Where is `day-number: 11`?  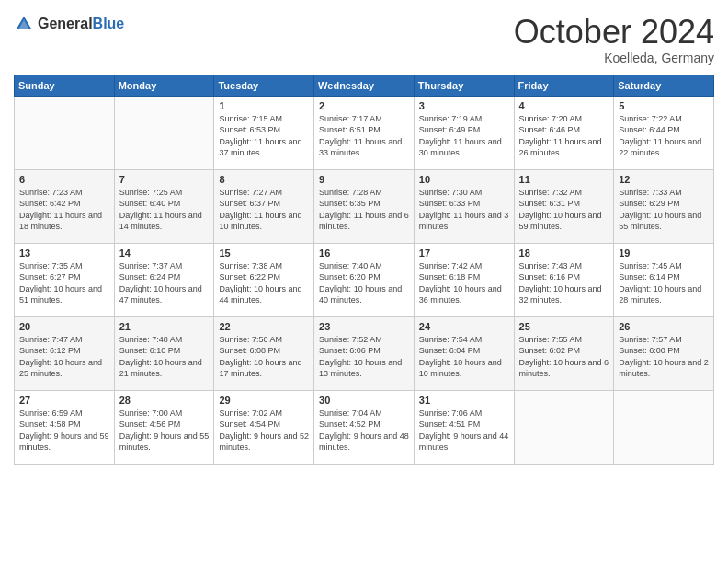 day-number: 11 is located at coordinates (564, 179).